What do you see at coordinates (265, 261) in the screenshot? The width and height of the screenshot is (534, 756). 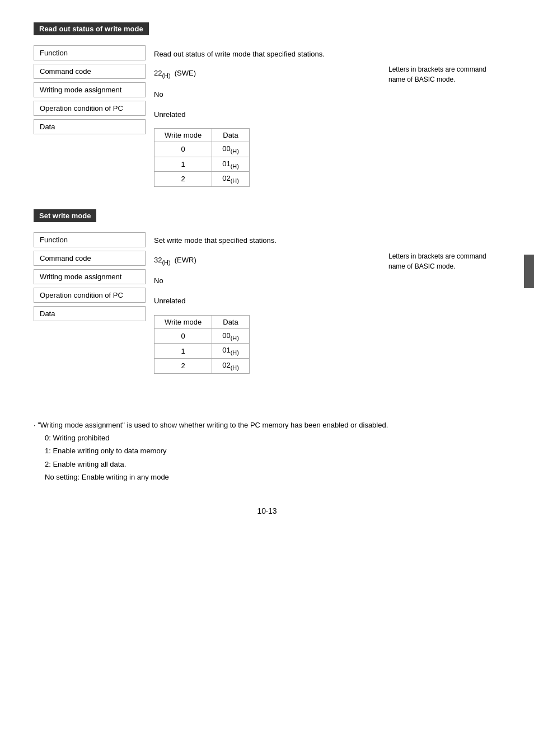 I see `value-command-code-2: 32(H) (EWR)` at bounding box center [265, 261].